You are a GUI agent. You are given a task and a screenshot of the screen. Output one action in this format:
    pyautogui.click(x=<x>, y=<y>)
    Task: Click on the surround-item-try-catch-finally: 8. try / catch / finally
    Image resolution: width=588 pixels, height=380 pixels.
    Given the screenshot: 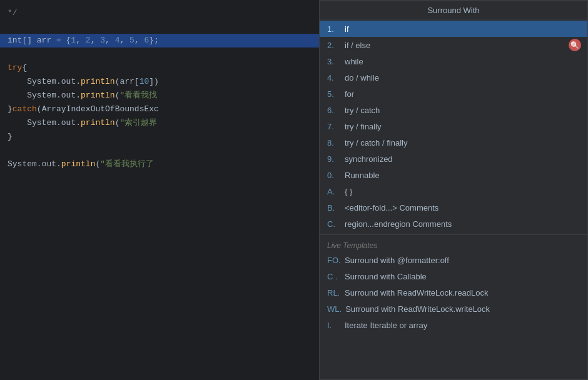 What is the action you would take?
    pyautogui.click(x=454, y=142)
    